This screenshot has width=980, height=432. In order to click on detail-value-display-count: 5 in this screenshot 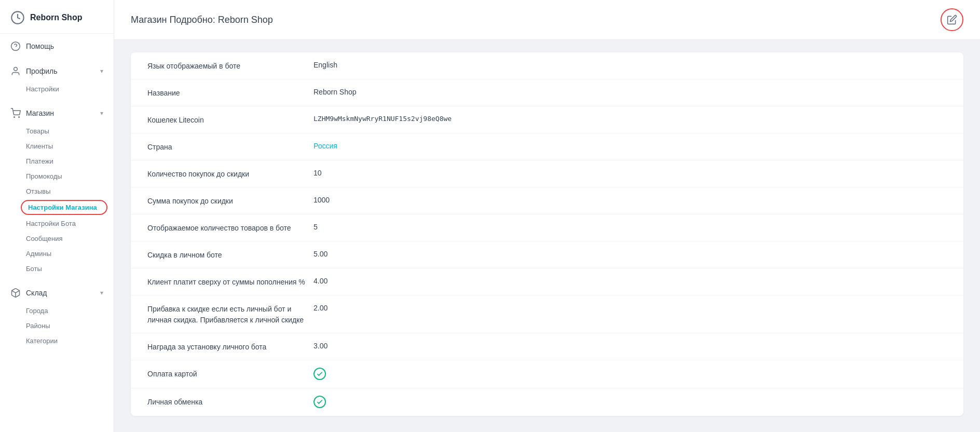, I will do `click(630, 227)`.